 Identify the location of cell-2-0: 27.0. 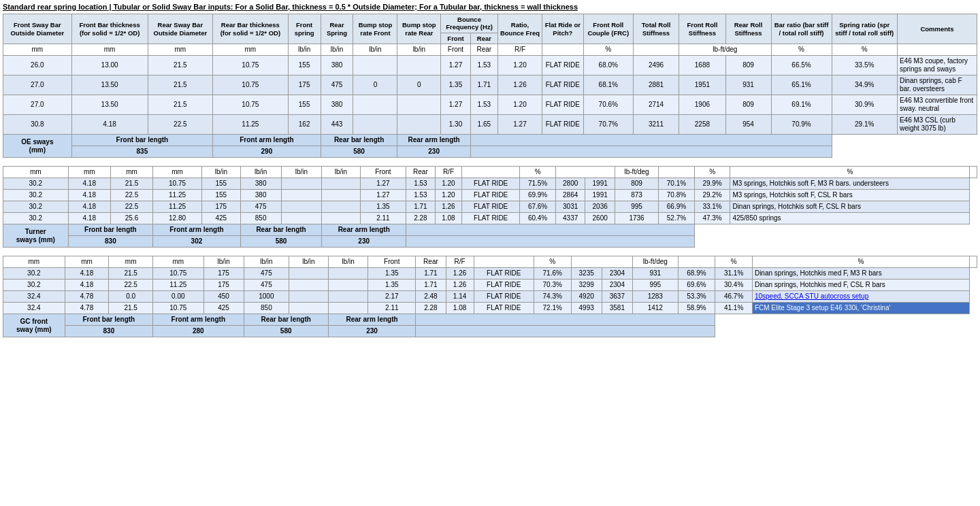
(38, 105).